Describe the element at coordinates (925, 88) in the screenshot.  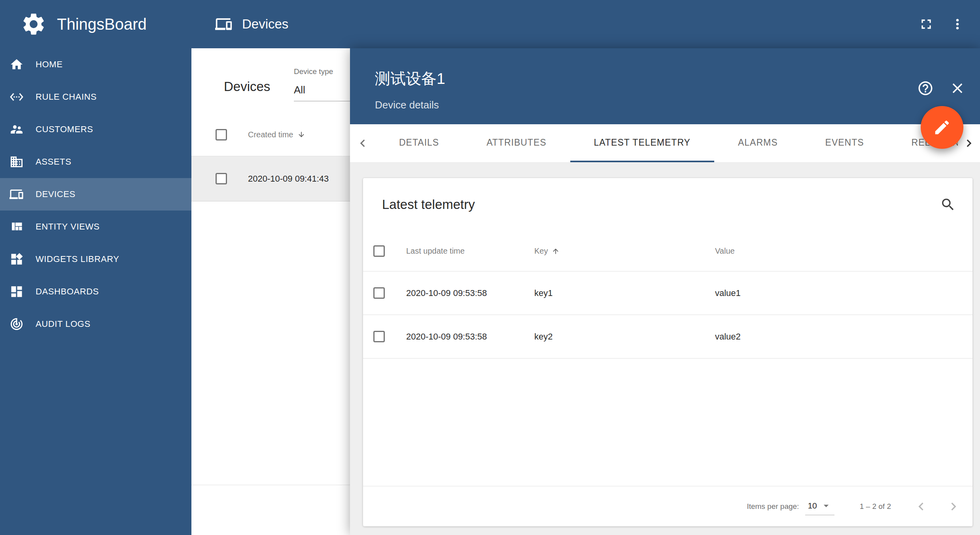
I see `help-icon` at that location.